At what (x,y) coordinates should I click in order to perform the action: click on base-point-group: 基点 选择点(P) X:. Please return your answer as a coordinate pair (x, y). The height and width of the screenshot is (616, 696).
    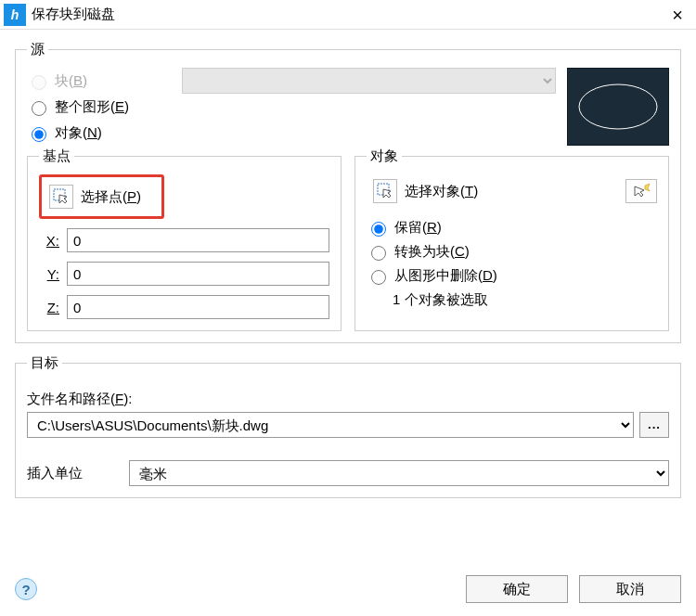
    Looking at the image, I should click on (184, 239).